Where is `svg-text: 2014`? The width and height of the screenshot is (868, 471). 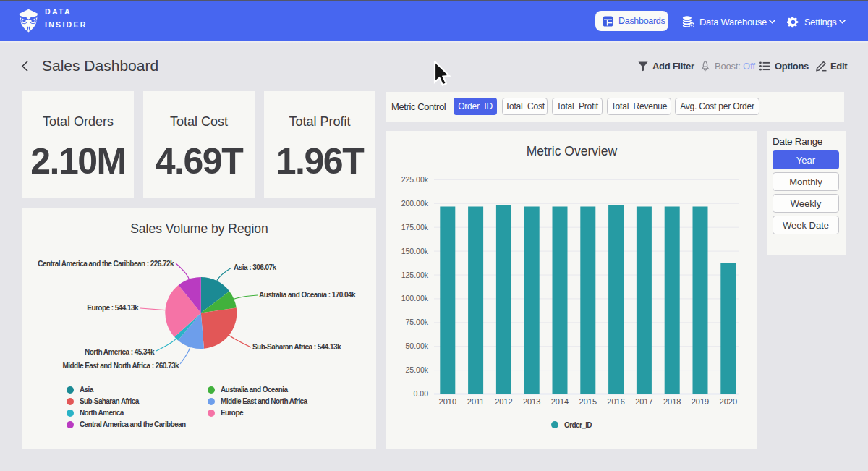 svg-text: 2014 is located at coordinates (560, 402).